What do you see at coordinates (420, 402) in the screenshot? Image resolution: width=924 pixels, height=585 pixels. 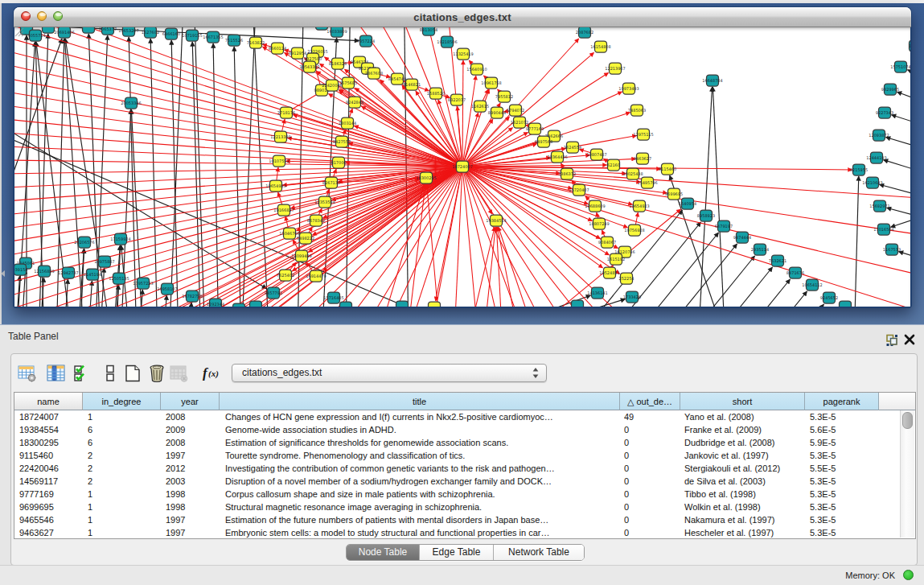 I see `column-header-title: title` at bounding box center [420, 402].